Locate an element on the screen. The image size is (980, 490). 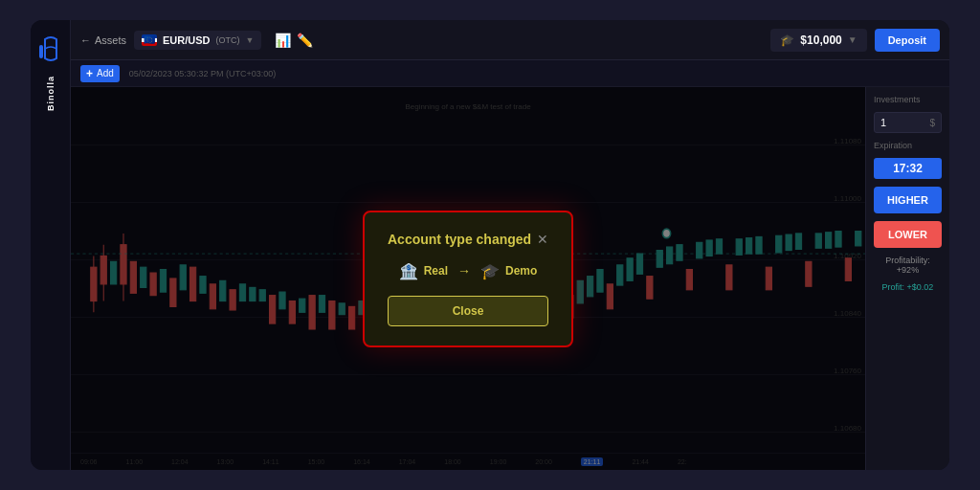
pair-selector: 🇪🇺 EUR/USD (OTC) ▼ is located at coordinates (197, 40).